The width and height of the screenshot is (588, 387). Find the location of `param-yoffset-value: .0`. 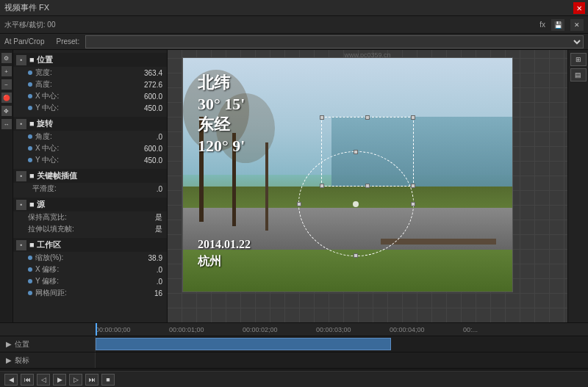

param-yoffset-value: .0 is located at coordinates (146, 282).